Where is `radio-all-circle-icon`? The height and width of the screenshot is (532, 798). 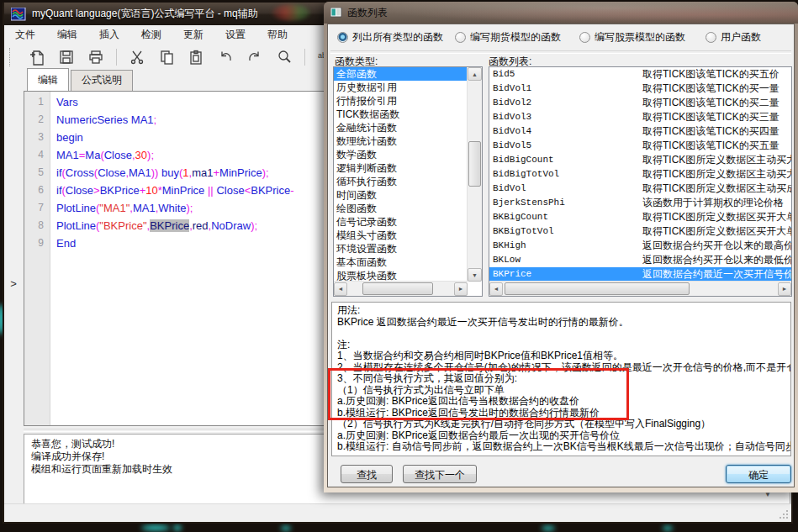
radio-all-circle-icon is located at coordinates (343, 37).